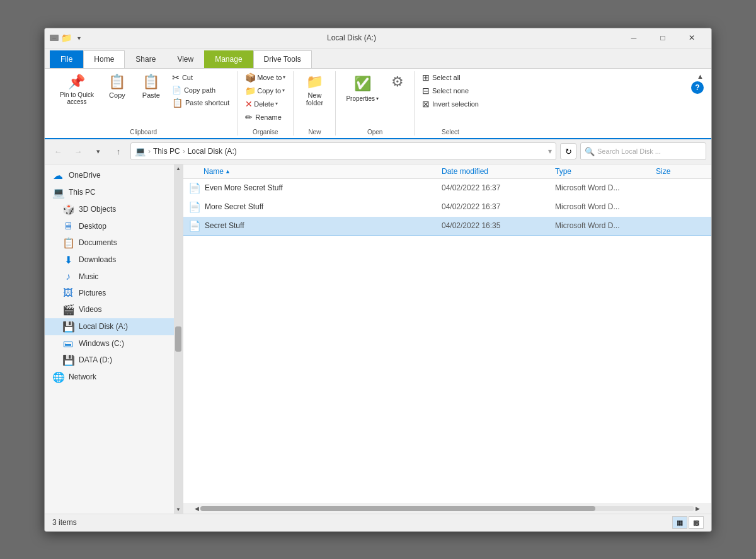  Describe the element at coordinates (185, 59) in the screenshot. I see `tab-view: View` at that location.